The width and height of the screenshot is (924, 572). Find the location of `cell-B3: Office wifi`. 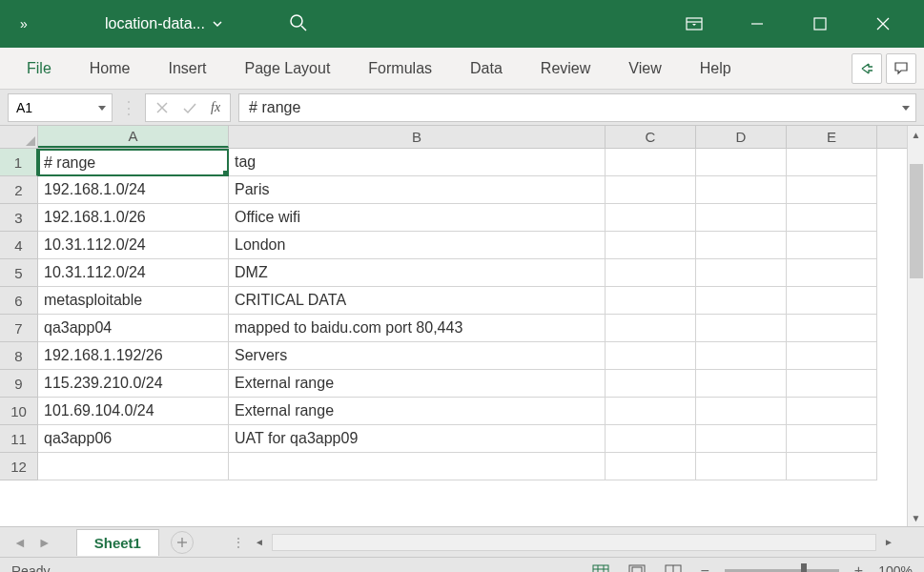

cell-B3: Office wifi is located at coordinates (418, 217).